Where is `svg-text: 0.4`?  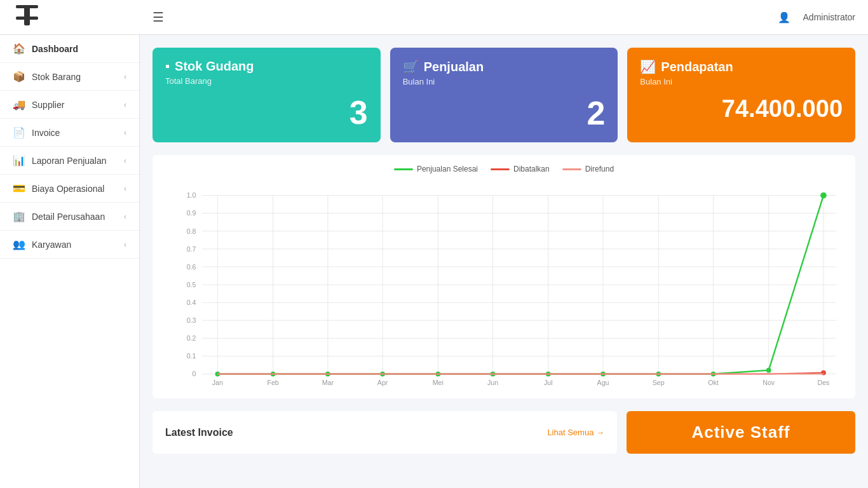 svg-text: 0.4 is located at coordinates (192, 302).